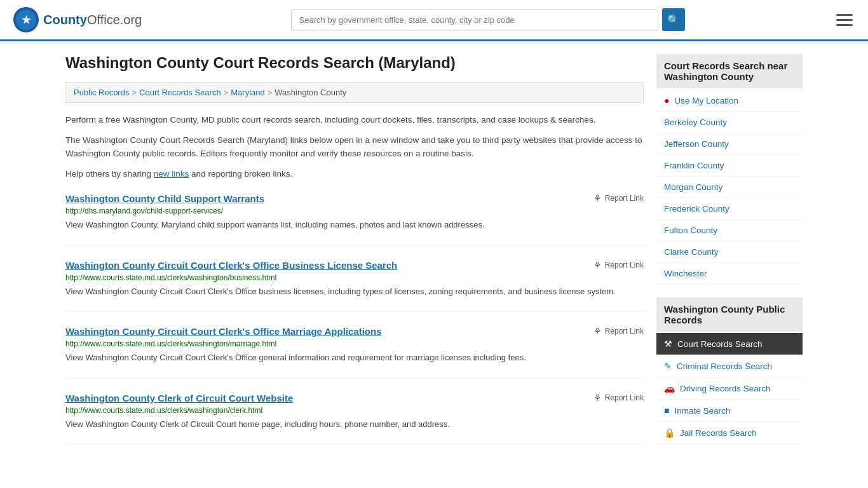  I want to click on report-link-1: ⚘ Report Link, so click(619, 198).